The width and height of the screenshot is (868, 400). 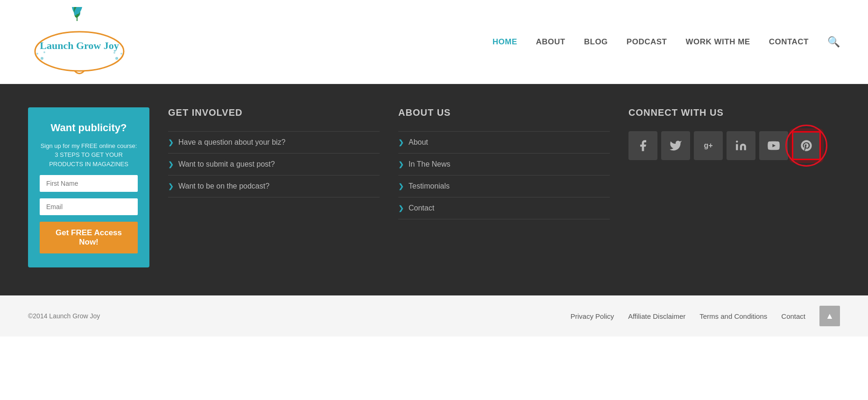 What do you see at coordinates (656, 316) in the screenshot?
I see `affiliate-disclaimer-link: Affiliate Disclaimer` at bounding box center [656, 316].